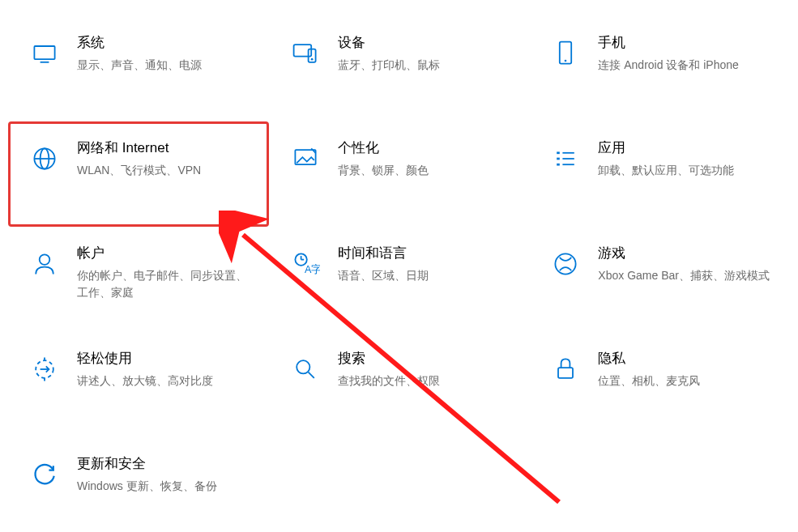  Describe the element at coordinates (165, 475) in the screenshot. I see `tile-text: 更新和安全 Windows 更新、恢复、备份` at that location.